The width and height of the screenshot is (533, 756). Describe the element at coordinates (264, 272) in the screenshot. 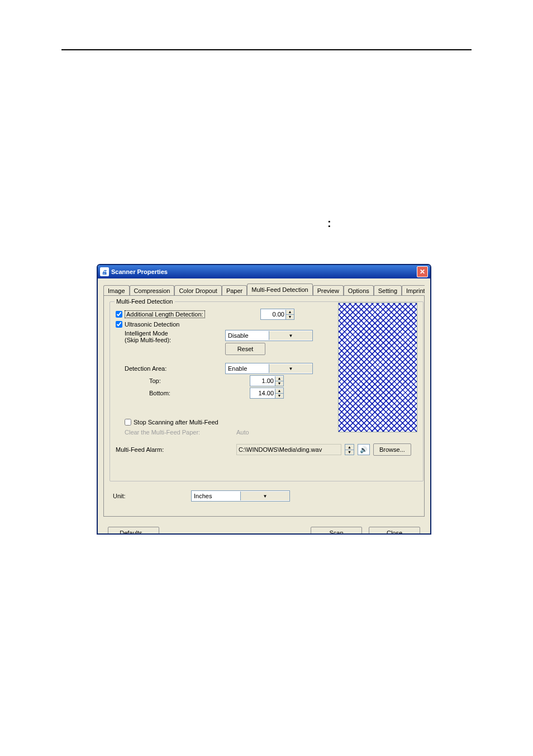

I see `window-title: Scanner Properties` at that location.